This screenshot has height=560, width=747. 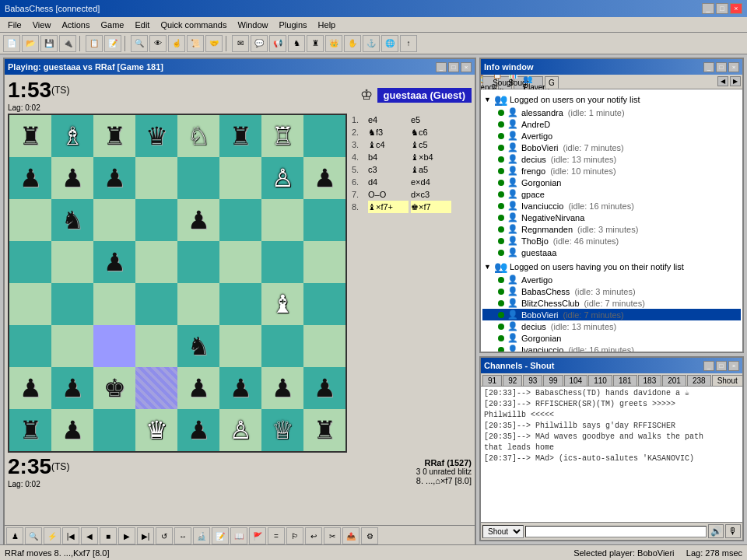 What do you see at coordinates (314, 536) in the screenshot?
I see `tb-game-takeback: ↩` at bounding box center [314, 536].